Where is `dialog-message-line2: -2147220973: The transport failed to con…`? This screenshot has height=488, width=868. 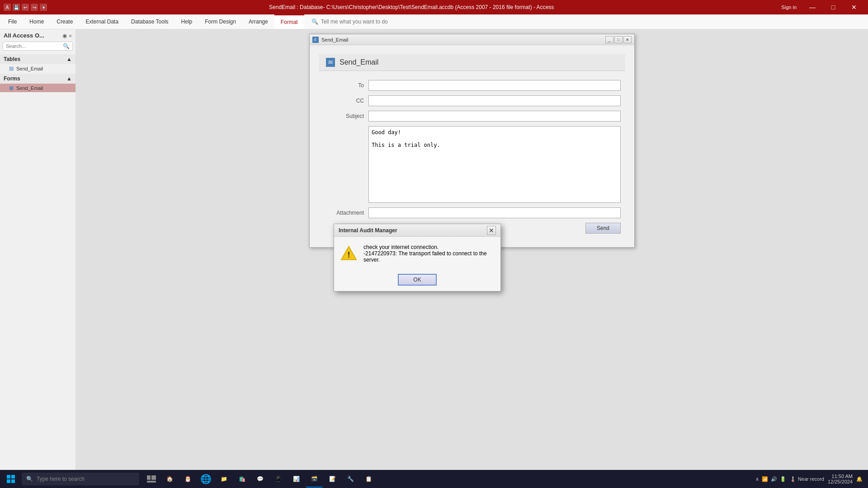 dialog-message-line2: -2147220973: The transport failed to con… is located at coordinates (429, 257).